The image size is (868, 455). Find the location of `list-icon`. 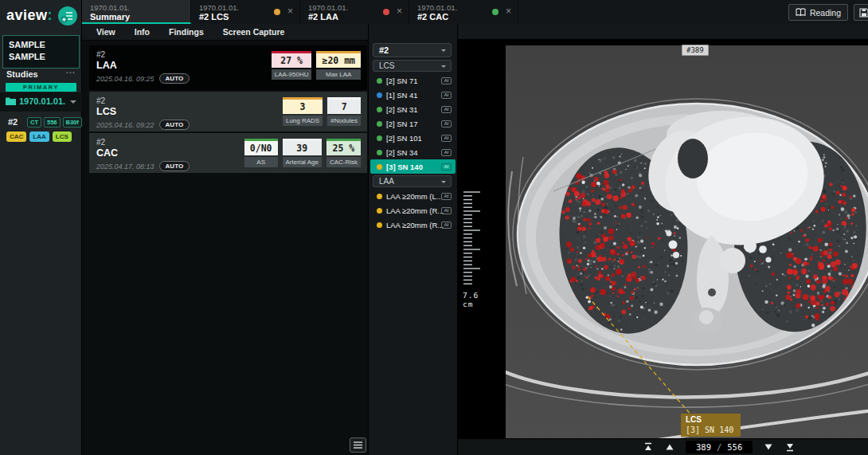

list-icon is located at coordinates (358, 445).